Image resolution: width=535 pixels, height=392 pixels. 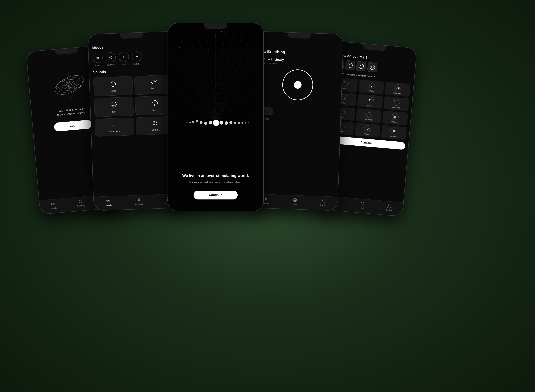 I want to click on mood-relax: ○ relax, so click(x=124, y=59).